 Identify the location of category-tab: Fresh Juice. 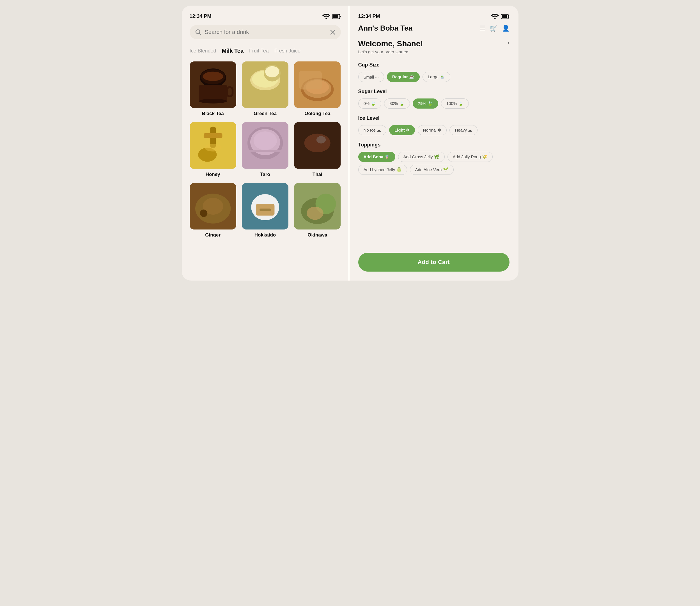
(287, 51).